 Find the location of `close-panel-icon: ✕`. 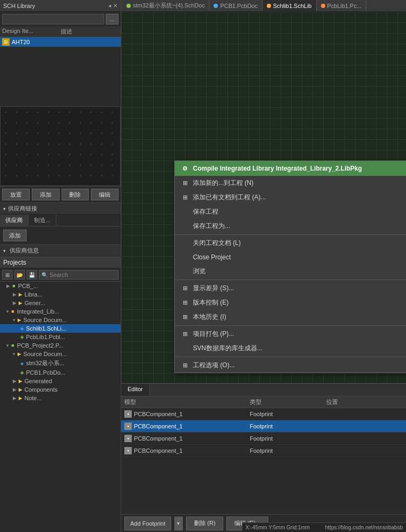

close-panel-icon: ✕ is located at coordinates (115, 5).